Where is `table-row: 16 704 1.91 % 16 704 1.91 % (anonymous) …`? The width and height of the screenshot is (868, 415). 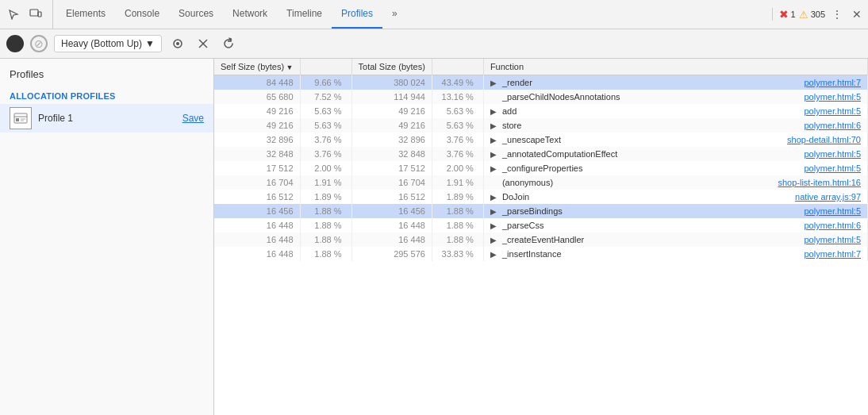
table-row: 16 704 1.91 % 16 704 1.91 % (anonymous) … is located at coordinates (541, 183).